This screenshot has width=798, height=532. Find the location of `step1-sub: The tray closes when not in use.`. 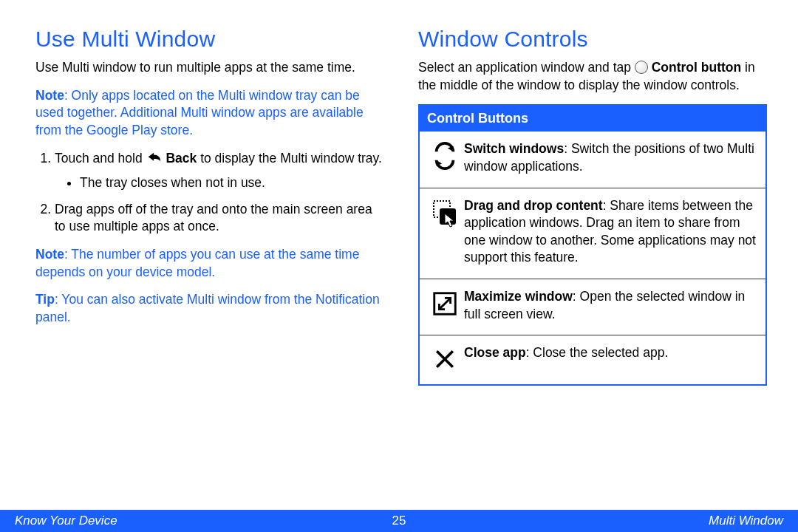

step1-sub: The tray closes when not in use. is located at coordinates (232, 183).